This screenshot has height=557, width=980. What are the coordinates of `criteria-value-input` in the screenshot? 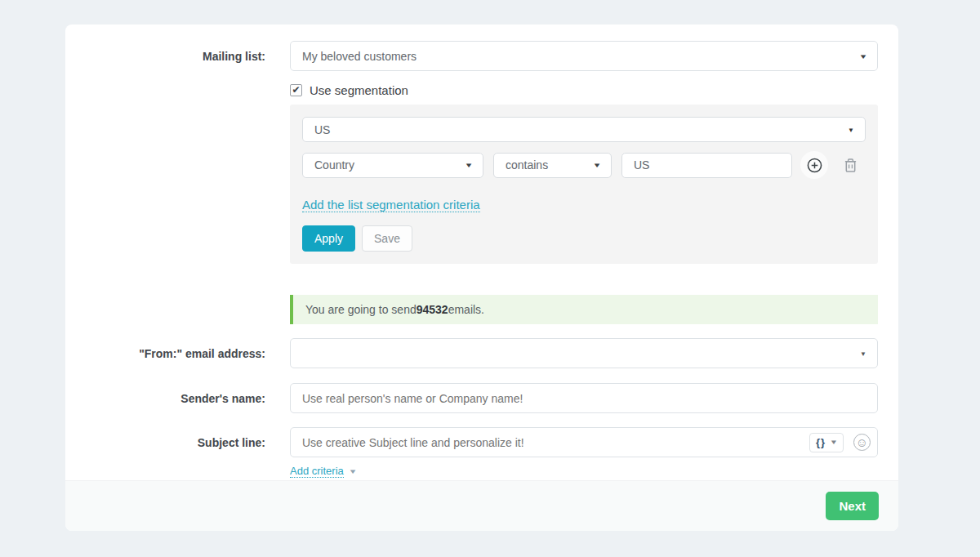 It's located at (707, 165).